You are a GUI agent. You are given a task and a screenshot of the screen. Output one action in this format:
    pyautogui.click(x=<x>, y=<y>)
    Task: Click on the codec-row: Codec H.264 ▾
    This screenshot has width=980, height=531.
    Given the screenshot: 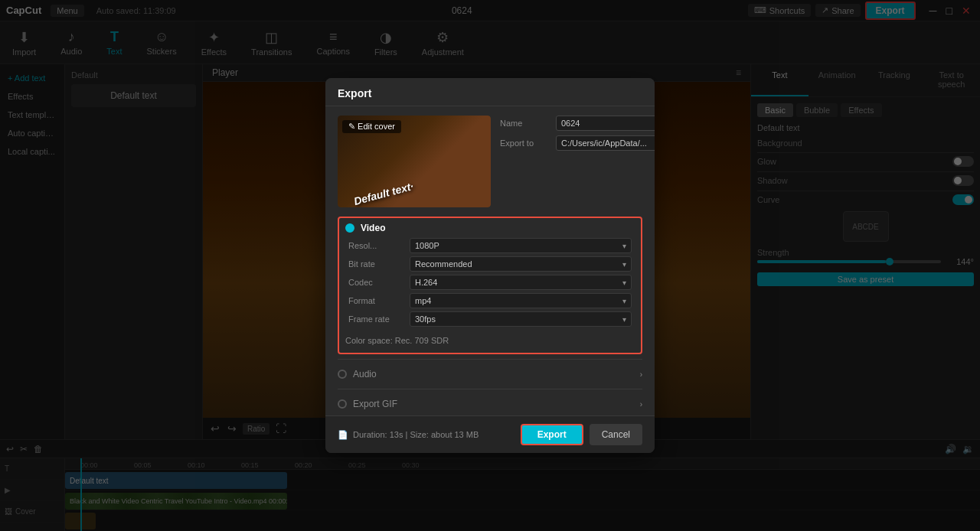 What is the action you would take?
    pyautogui.click(x=490, y=282)
    